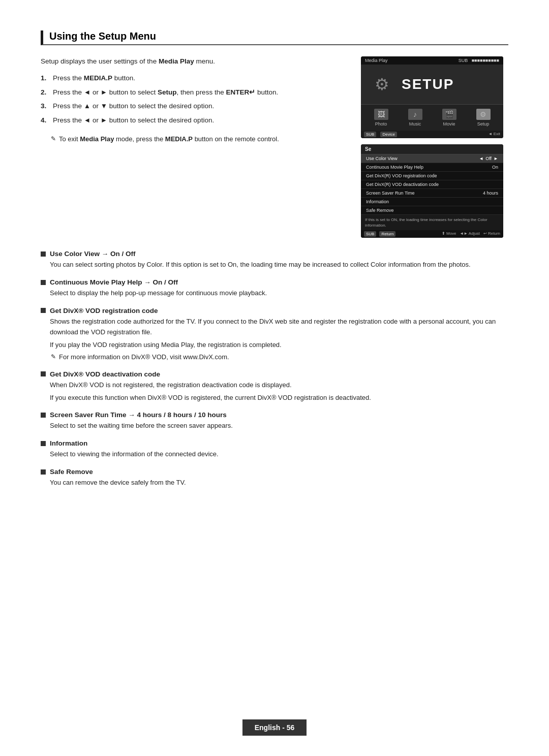  I want to click on steps-list: 1. Press the MEDIA.P button. 2. Press th…, so click(193, 99).